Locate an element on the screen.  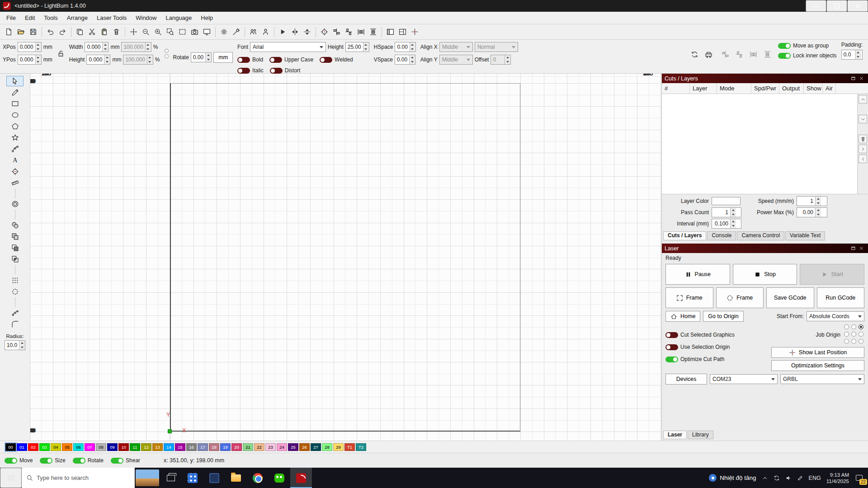
star-button is located at coordinates (15, 137).